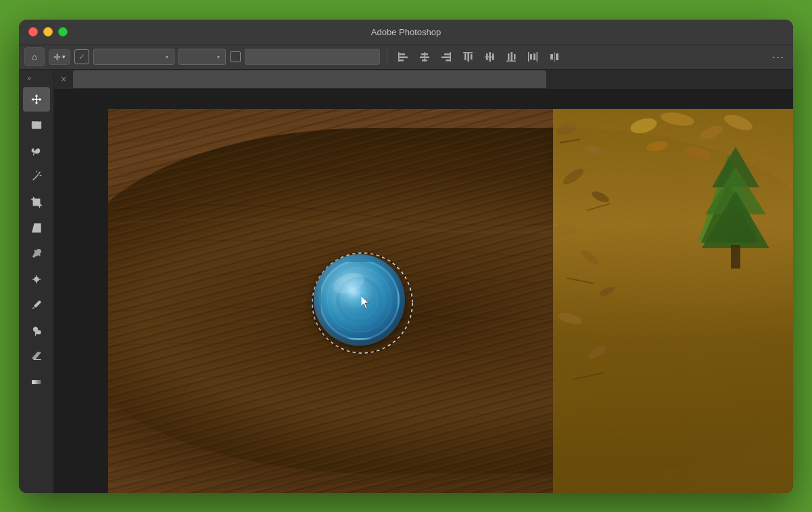 This screenshot has width=812, height=512. I want to click on move-tool-options: ✛ ▾, so click(59, 57).